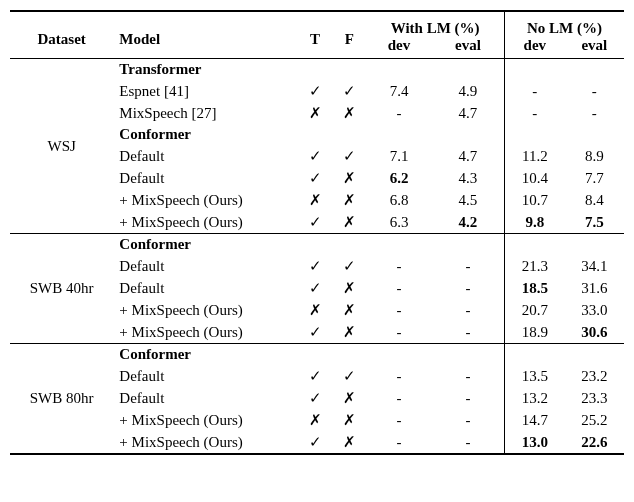  Describe the element at coordinates (435, 24) in the screenshot. I see `col-withlm: With LM (%)` at that location.